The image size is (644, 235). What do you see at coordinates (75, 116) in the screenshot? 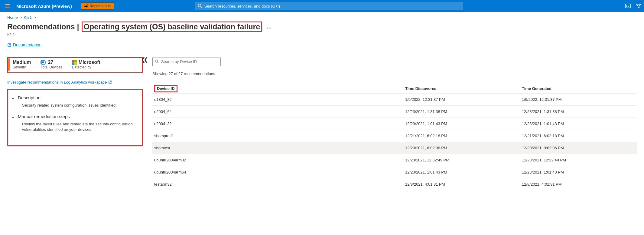
I see `remediation-toggle: ⌄ Manual remediation steps` at bounding box center [75, 116].